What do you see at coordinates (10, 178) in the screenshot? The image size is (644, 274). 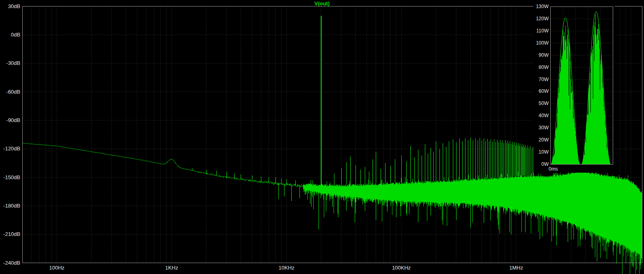 I see `y-tick-label: -150dB` at bounding box center [10, 178].